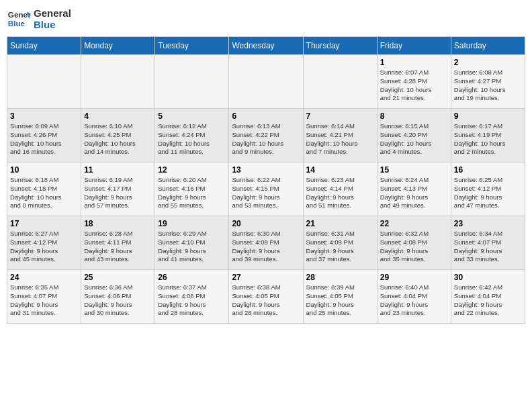  I want to click on day-info: Sunrise: 6:35 AMSunset: 4:07 PMDaylight:…, so click(44, 301).